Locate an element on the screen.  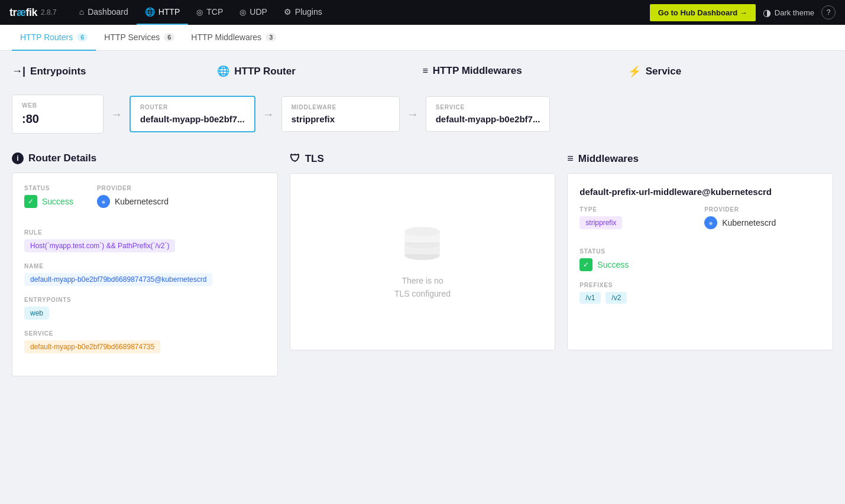
status-row: ✓ Success is located at coordinates (48, 201).